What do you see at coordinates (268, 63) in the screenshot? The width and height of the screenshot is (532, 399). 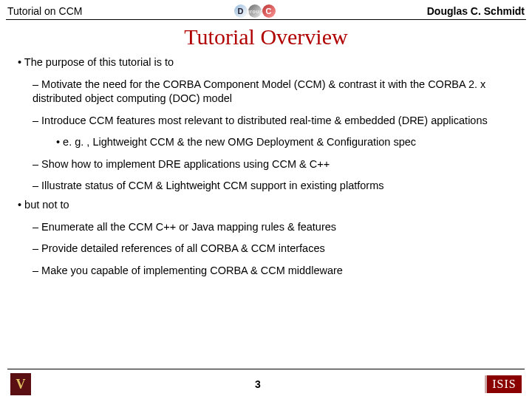 I see `bullet-level1: The purpose of this tutorial is to` at bounding box center [268, 63].